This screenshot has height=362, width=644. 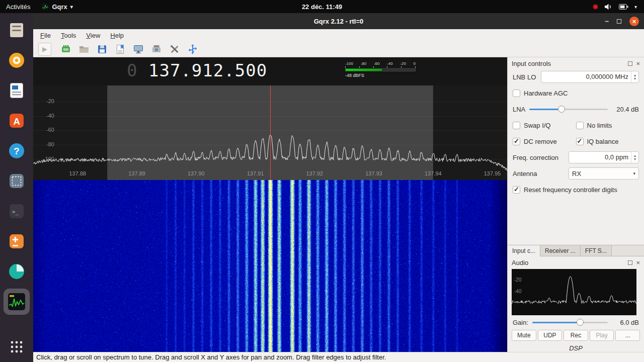 I want to click on iq-balance-checkbox, so click(x=580, y=142).